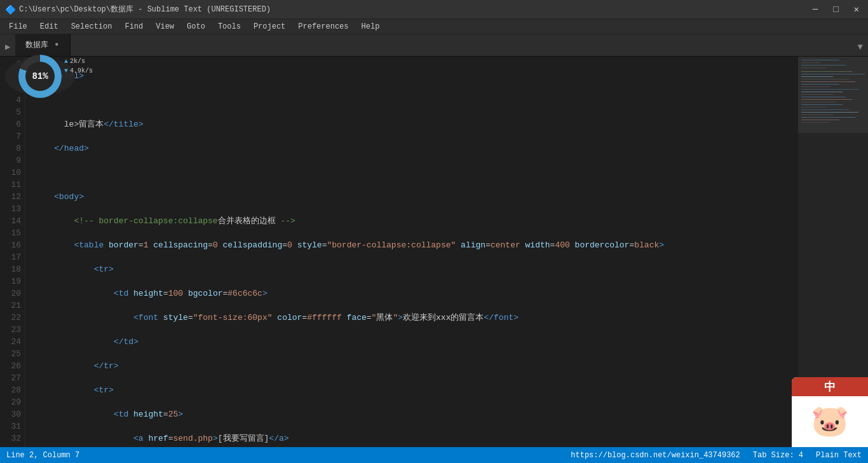  What do you see at coordinates (10, 402) in the screenshot?
I see `line-num-29: 29` at bounding box center [10, 402].